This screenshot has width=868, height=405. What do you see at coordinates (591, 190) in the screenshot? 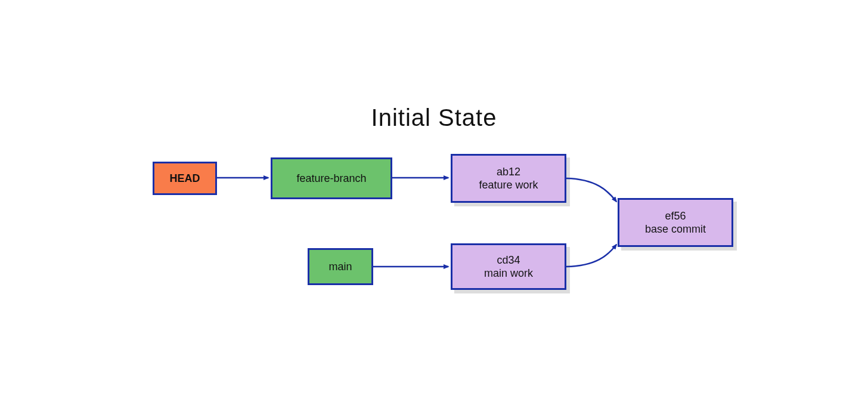
I see `arrow-ab12-to-ef56` at bounding box center [591, 190].